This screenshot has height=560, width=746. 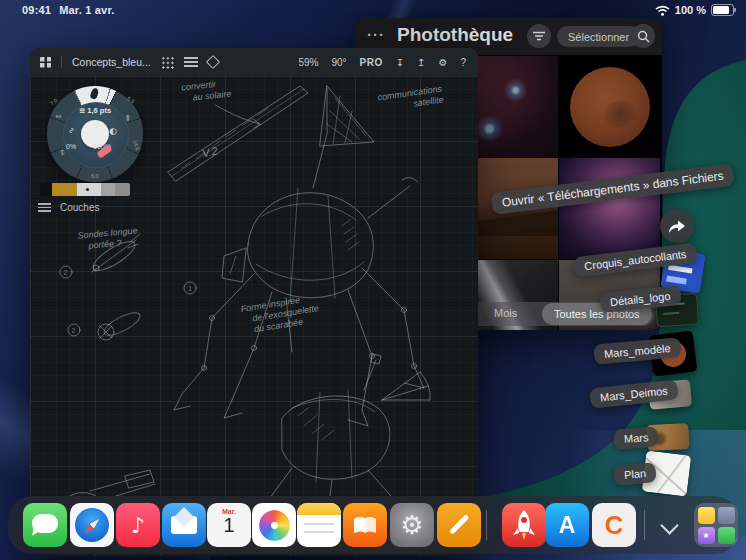 I want to click on tool-size-label: 6.0, so click(x=95, y=176).